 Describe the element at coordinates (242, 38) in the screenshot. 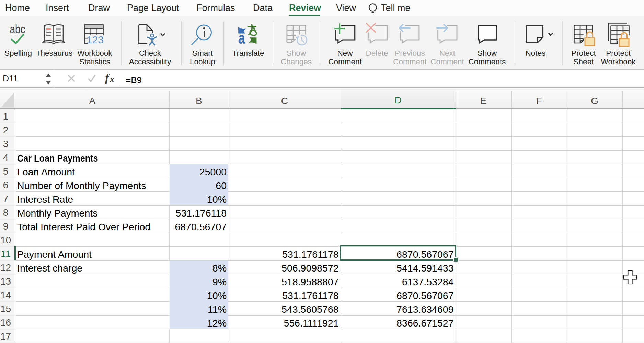

I see `svg-text: a` at that location.